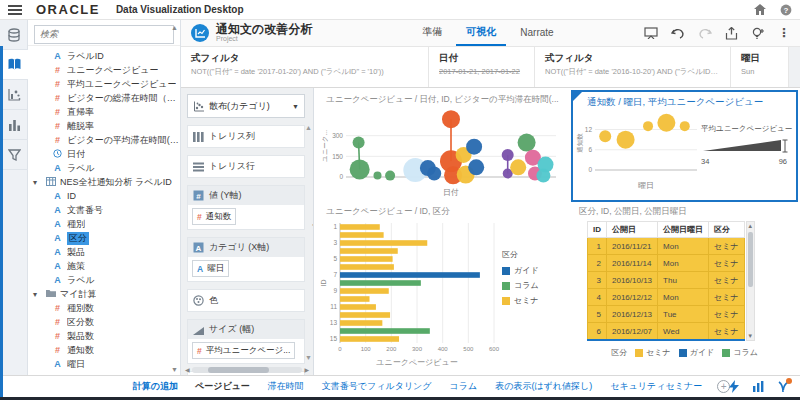 Image resolution: width=800 pixels, height=400 pixels. Describe the element at coordinates (246, 166) in the screenshot. I see `grammar-row-trellis-rows: トレリス行` at that location.